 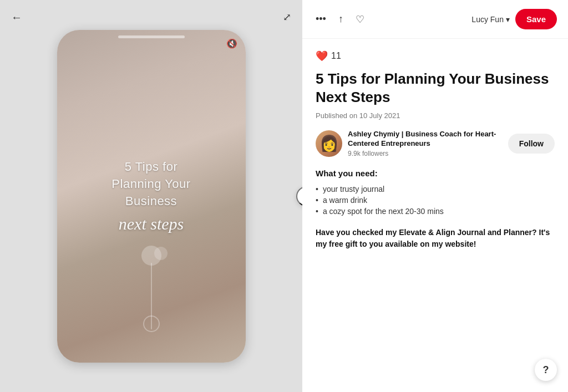 What do you see at coordinates (435, 88) in the screenshot?
I see `pin-title: 5 Tips for Planning Your Business Next S…` at bounding box center [435, 88].